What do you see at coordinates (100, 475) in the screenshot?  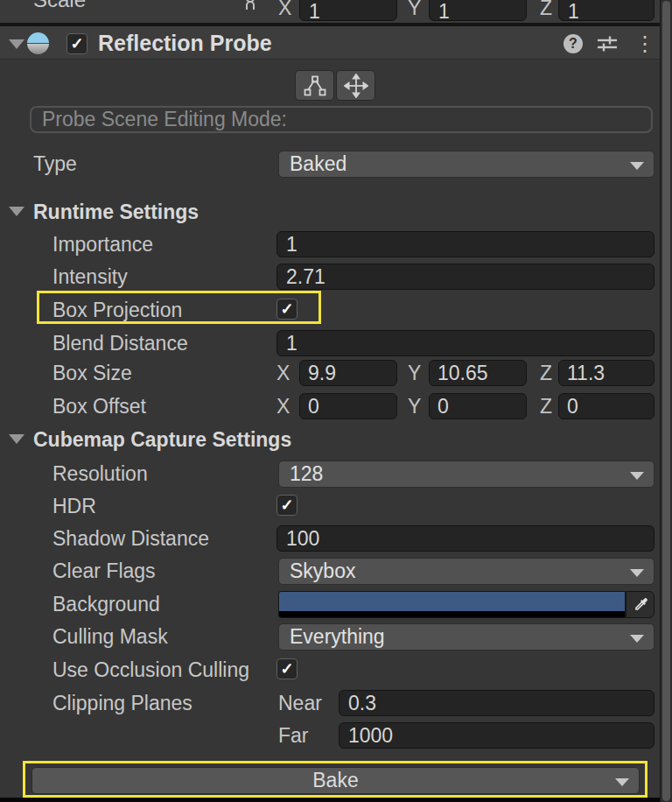 I see `resolution-label: Resolution` at bounding box center [100, 475].